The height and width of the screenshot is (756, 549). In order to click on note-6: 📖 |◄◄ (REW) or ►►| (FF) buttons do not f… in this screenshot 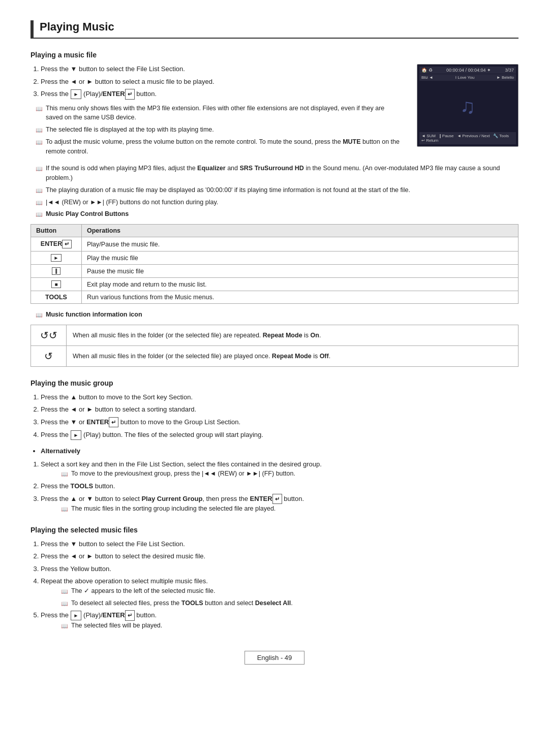, I will do `click(274, 202)`.